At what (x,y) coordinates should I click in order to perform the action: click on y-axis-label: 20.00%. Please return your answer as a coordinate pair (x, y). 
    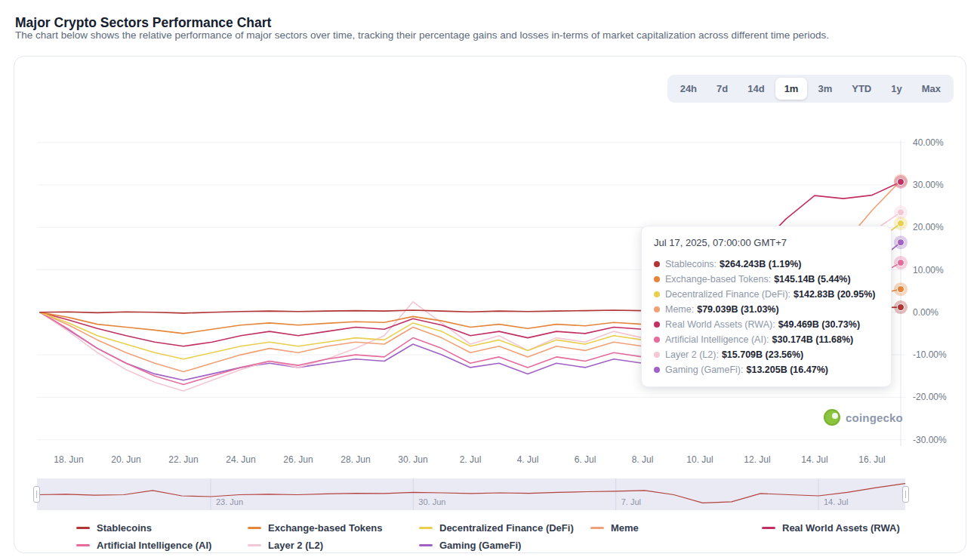
    Looking at the image, I should click on (937, 227).